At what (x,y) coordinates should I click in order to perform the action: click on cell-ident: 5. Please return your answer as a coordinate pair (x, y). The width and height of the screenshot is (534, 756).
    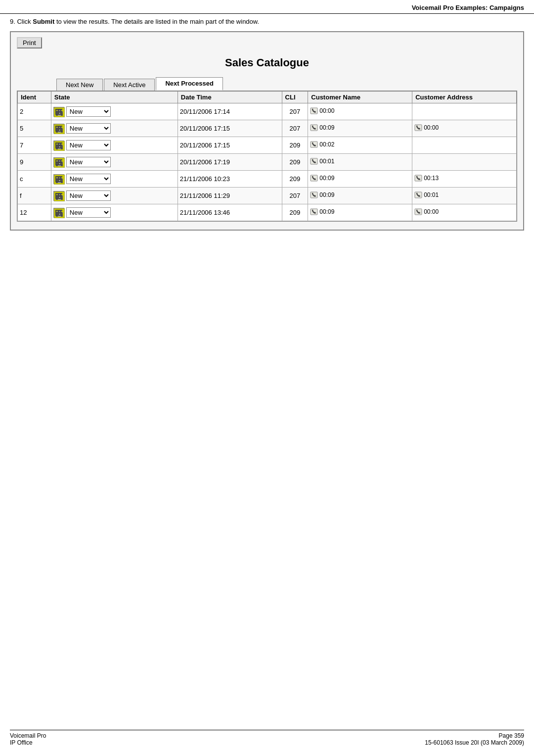
    Looking at the image, I should click on (35, 129).